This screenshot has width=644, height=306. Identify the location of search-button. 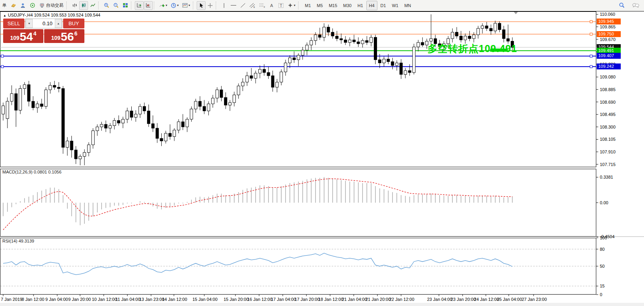
(622, 6).